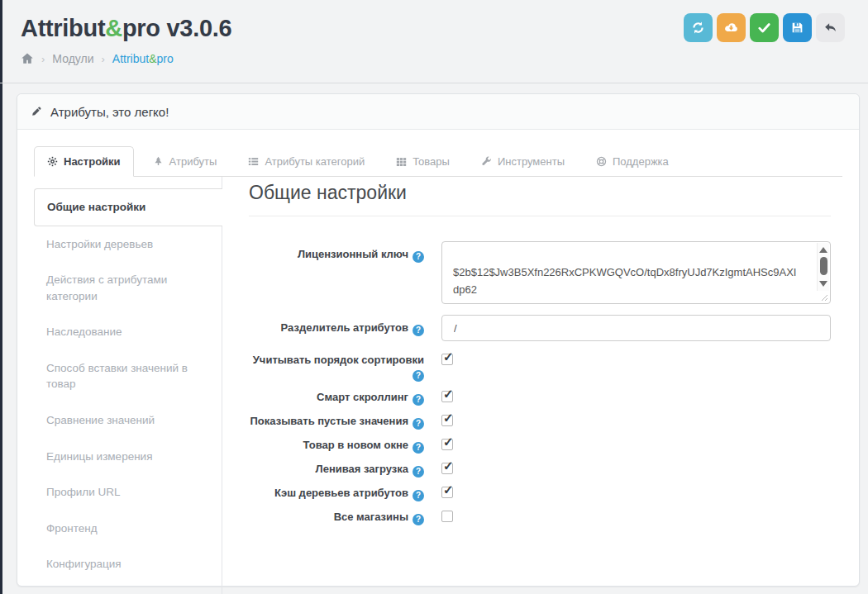 The image size is (868, 594). I want to click on scroll-down-arrow-icon, so click(823, 284).